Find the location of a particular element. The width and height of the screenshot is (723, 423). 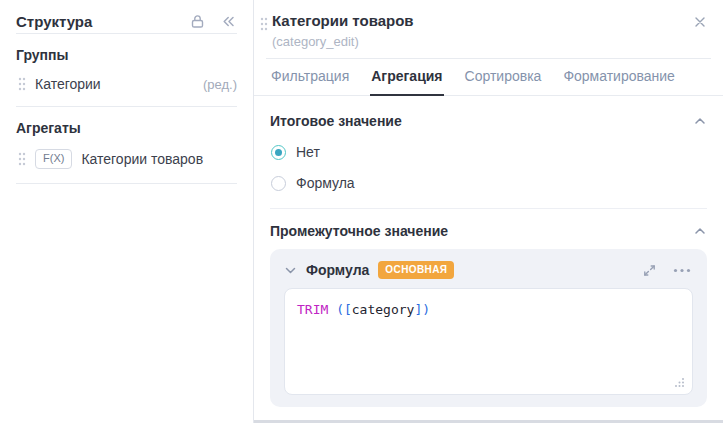

intermediate-value-section-header: Промежуточное значение is located at coordinates (488, 231).